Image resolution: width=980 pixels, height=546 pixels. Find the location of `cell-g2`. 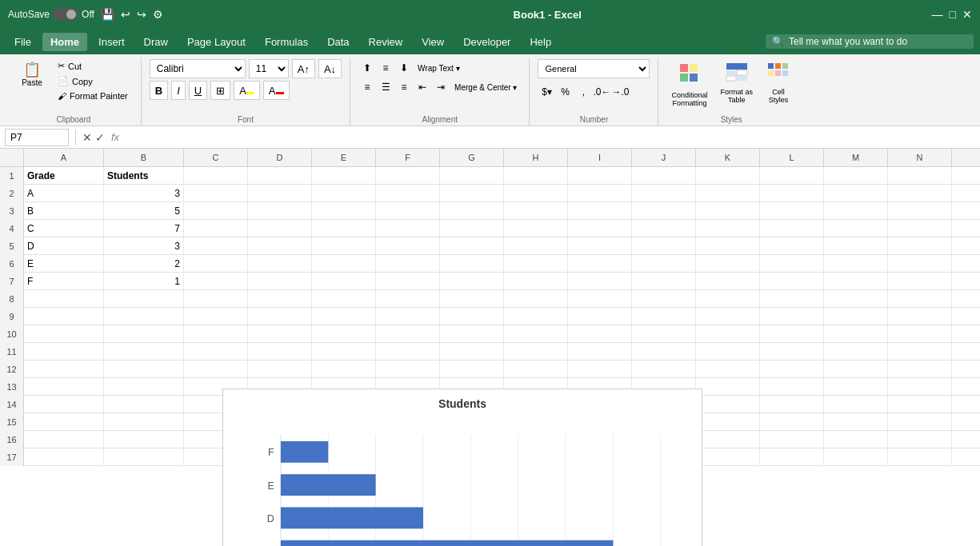

cell-g2 is located at coordinates (472, 193).